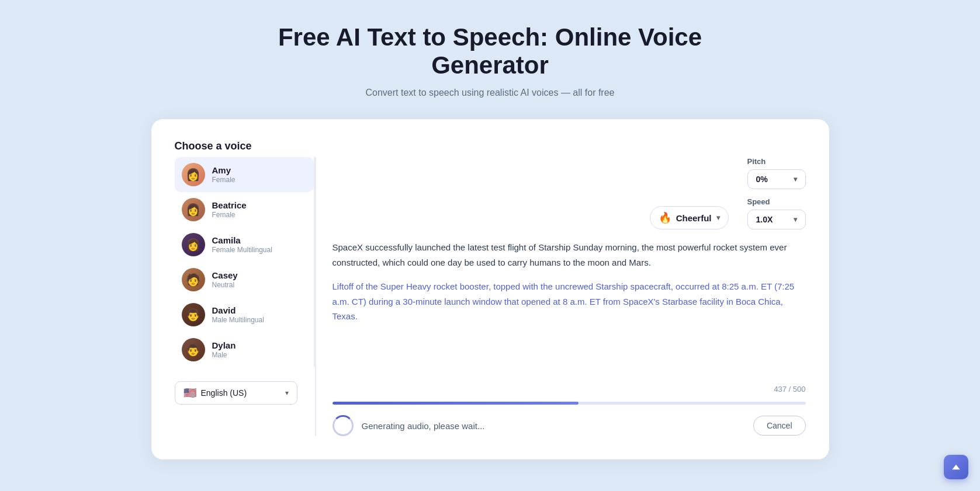 The width and height of the screenshot is (980, 491). What do you see at coordinates (665, 218) in the screenshot?
I see `mood-icon: 🔥` at bounding box center [665, 218].